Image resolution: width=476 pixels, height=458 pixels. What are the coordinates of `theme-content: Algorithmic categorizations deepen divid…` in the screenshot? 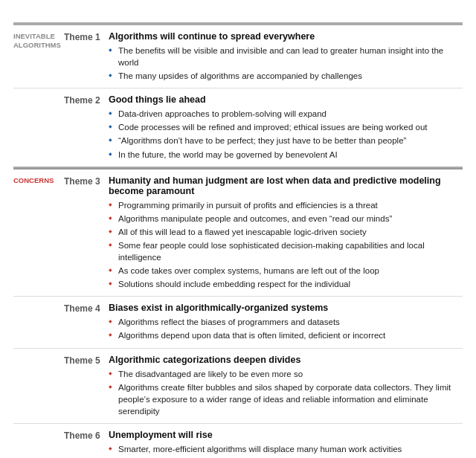 It's located at (286, 387).